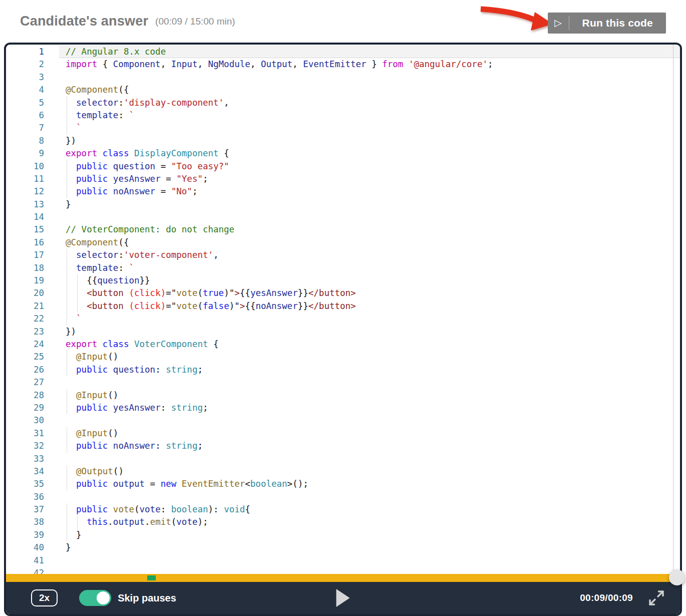 The width and height of the screenshot is (686, 616). What do you see at coordinates (25, 459) in the screenshot?
I see `line-number: 33` at bounding box center [25, 459].